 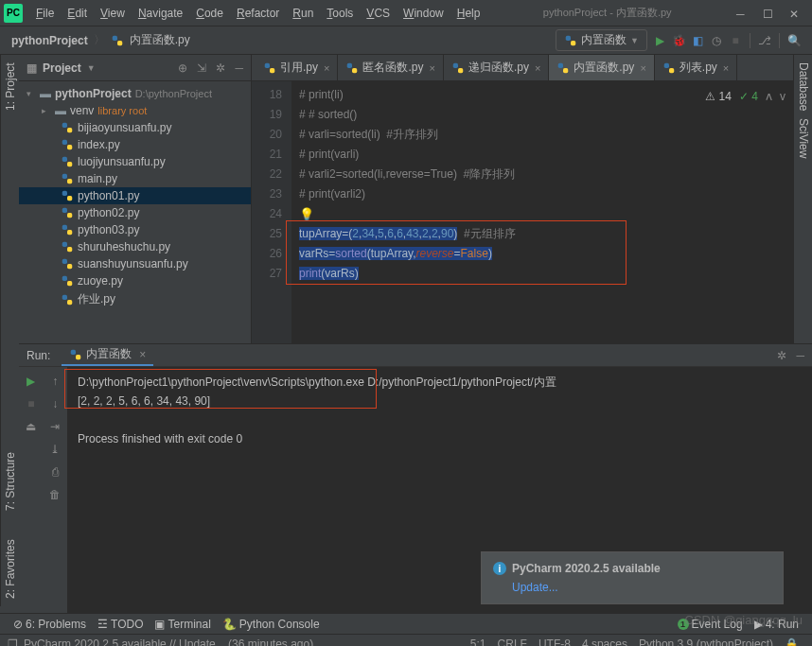 What do you see at coordinates (768, 96) in the screenshot?
I see `chevron-up-icon: ʌ` at bounding box center [768, 96].